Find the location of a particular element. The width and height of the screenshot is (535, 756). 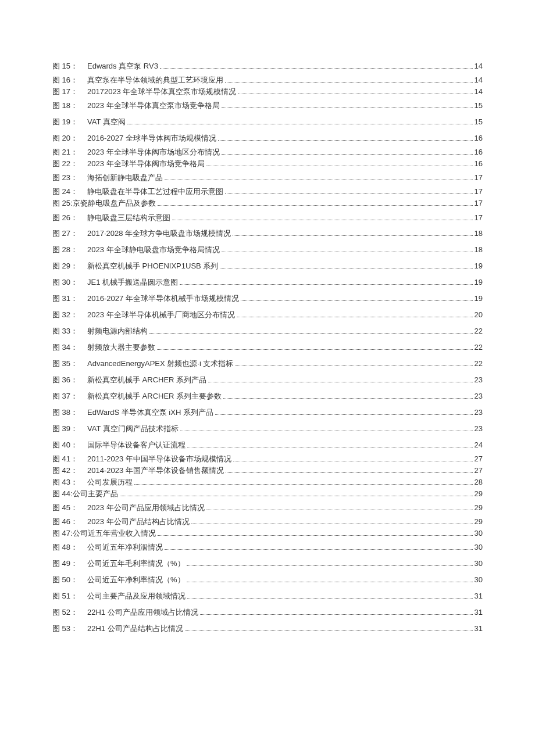

toc-entry: 图 43：公司发展历程 28 is located at coordinates (268, 482).